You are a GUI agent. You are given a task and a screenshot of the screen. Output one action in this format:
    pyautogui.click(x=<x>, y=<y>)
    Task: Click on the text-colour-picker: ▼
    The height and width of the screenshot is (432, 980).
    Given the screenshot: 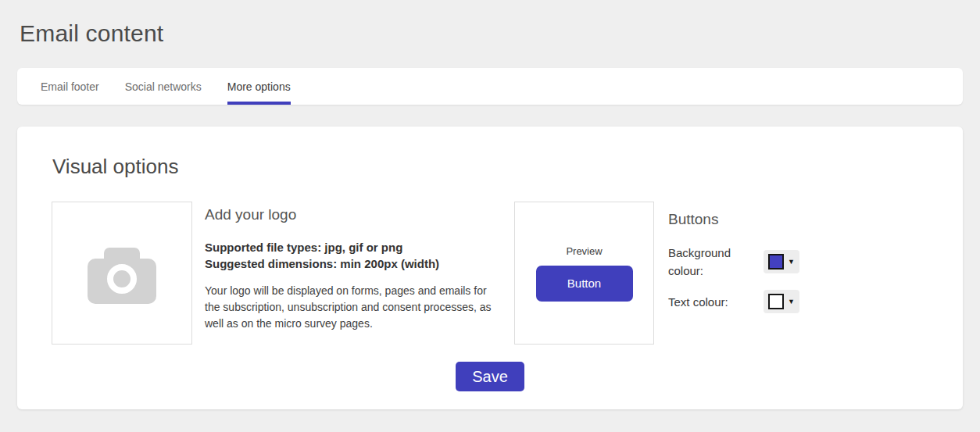 What is the action you would take?
    pyautogui.click(x=781, y=302)
    